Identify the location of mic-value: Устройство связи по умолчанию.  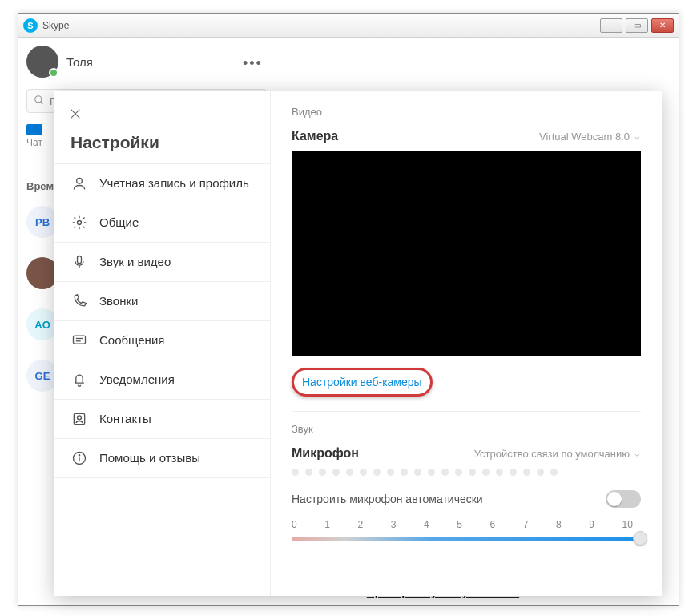
(552, 453).